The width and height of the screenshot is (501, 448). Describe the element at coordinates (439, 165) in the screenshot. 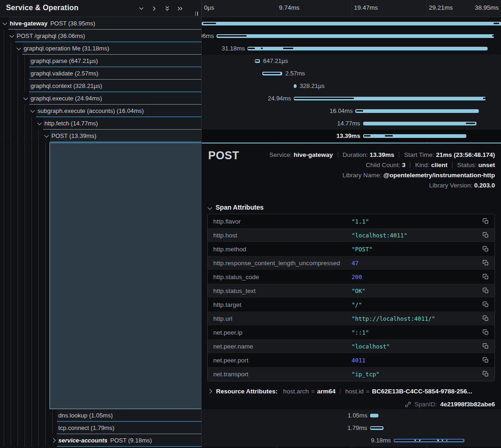

I see `meta-value: client` at that location.